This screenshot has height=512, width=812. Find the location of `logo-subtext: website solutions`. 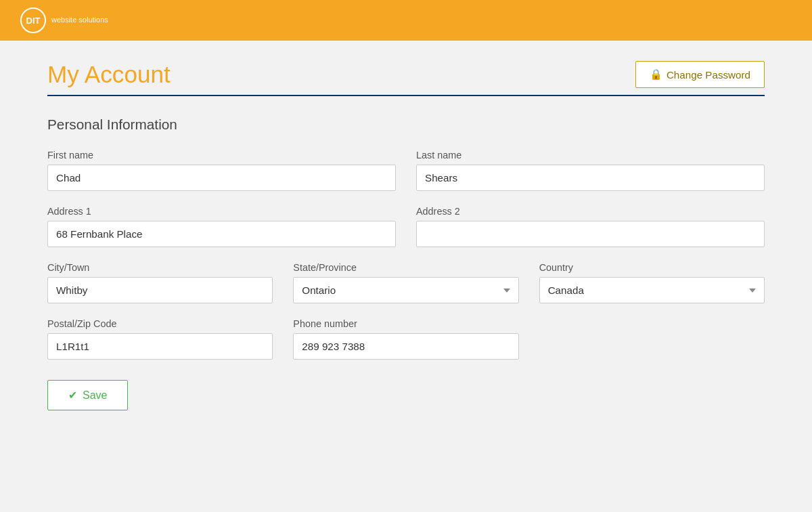

logo-subtext: website solutions is located at coordinates (80, 20).